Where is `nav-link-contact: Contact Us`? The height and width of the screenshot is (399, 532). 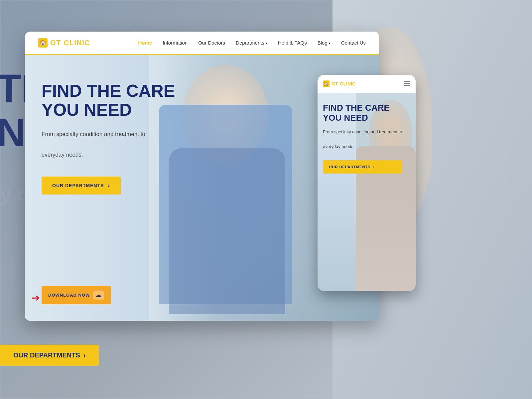 nav-link-contact: Contact Us is located at coordinates (353, 43).